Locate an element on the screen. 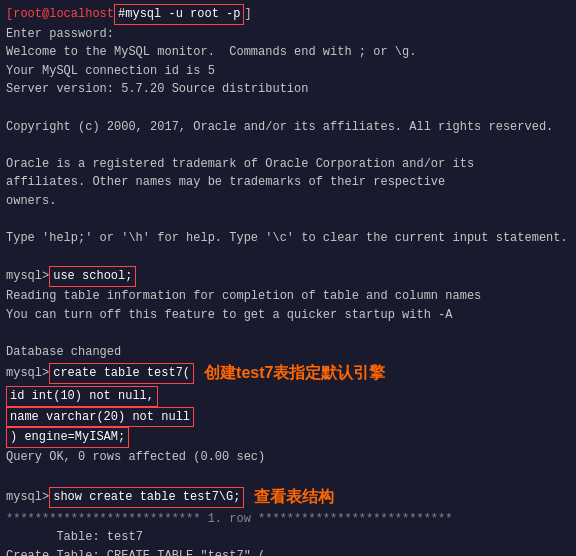 This screenshot has height=556, width=576. create-engine-cmd: ) engine=MyISAM; is located at coordinates (68, 438).